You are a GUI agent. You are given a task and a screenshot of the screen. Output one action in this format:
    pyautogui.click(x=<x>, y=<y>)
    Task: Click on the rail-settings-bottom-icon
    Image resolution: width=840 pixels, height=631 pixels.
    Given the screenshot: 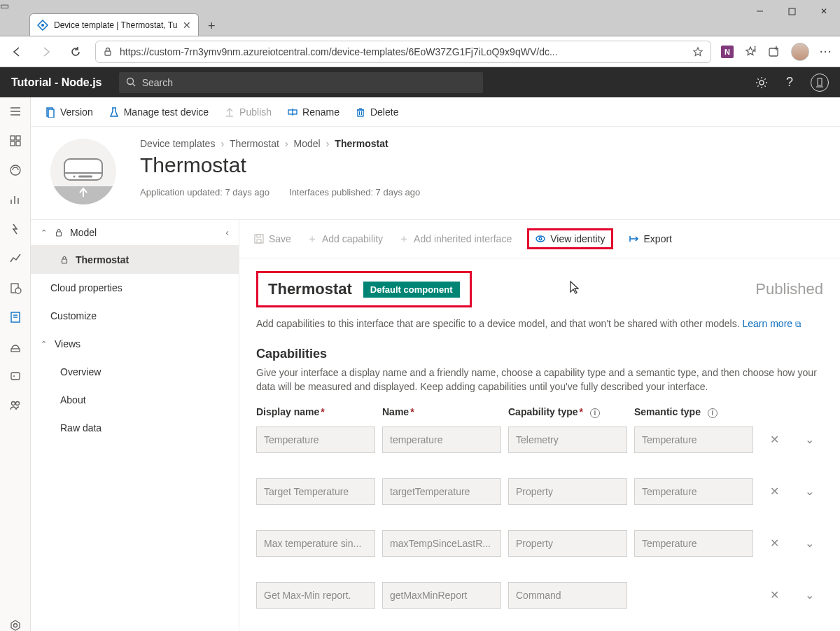 What is the action you would take?
    pyautogui.click(x=15, y=625)
    